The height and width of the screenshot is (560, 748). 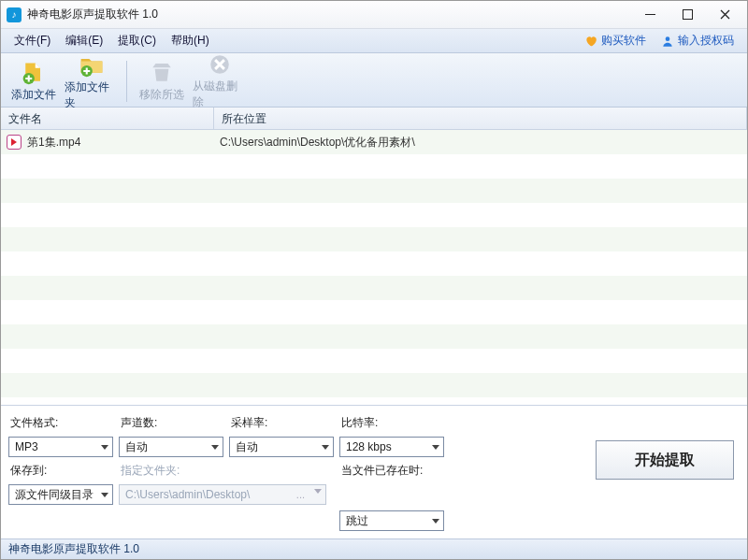 What do you see at coordinates (92, 95) in the screenshot?
I see `add-folder-label: 添加文件夹` at bounding box center [92, 95].